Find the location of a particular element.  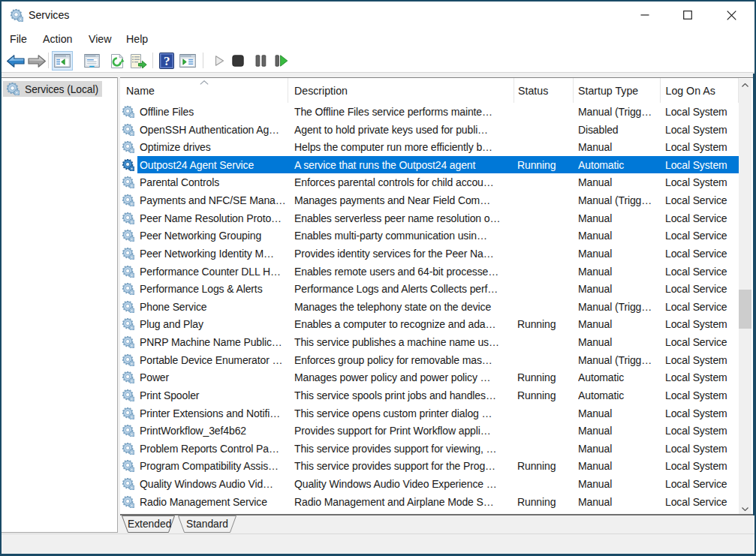

column-header-status: Status is located at coordinates (544, 90).